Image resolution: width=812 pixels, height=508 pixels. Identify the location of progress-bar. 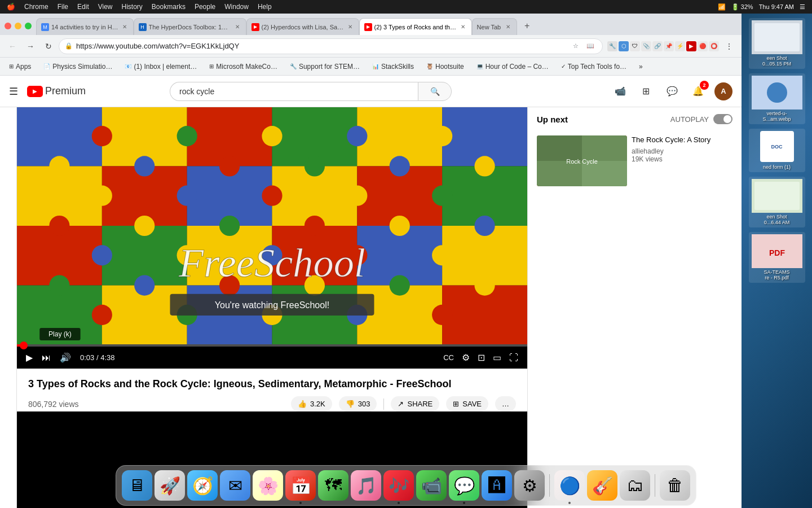
(272, 345).